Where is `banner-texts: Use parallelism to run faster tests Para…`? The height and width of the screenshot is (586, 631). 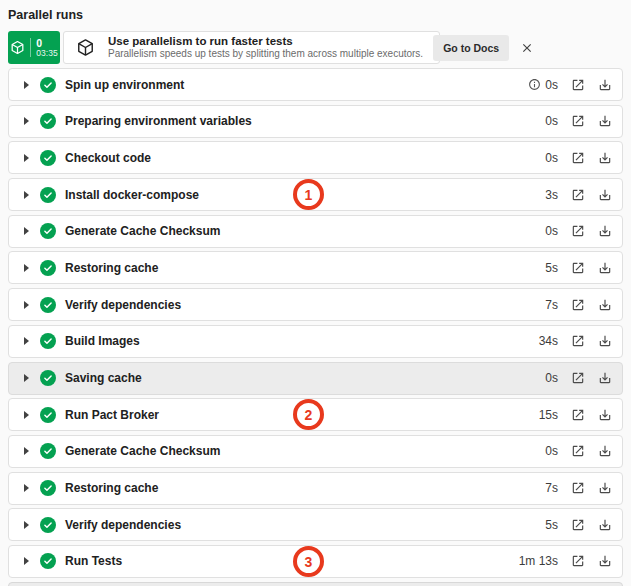
banner-texts: Use parallelism to run faster tests Para… is located at coordinates (266, 48).